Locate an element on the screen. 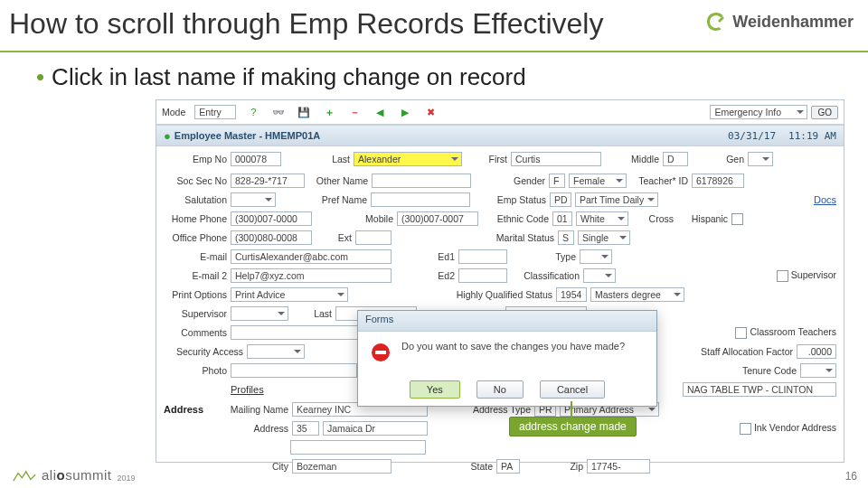 The width and height of the screenshot is (868, 488). ssn-field: 828-29-*717 is located at coordinates (268, 181).